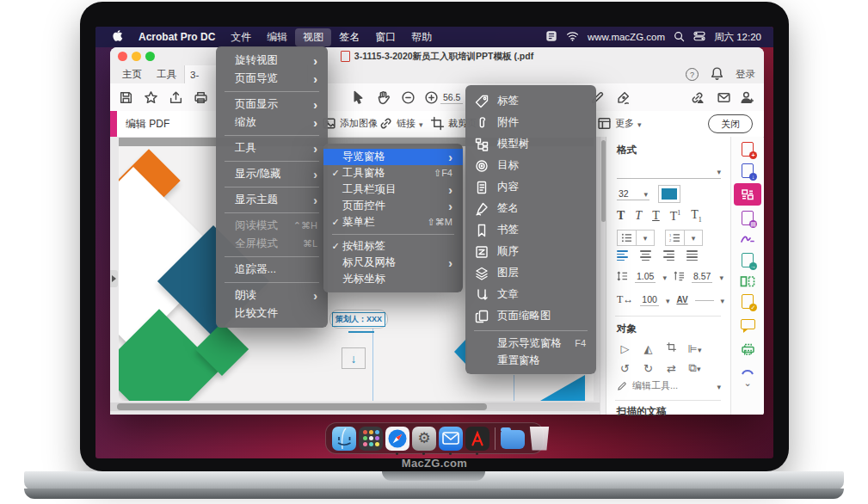 The width and height of the screenshot is (868, 504). What do you see at coordinates (531, 122) in the screenshot?
I see `menu-item-attachments: 附件` at bounding box center [531, 122].